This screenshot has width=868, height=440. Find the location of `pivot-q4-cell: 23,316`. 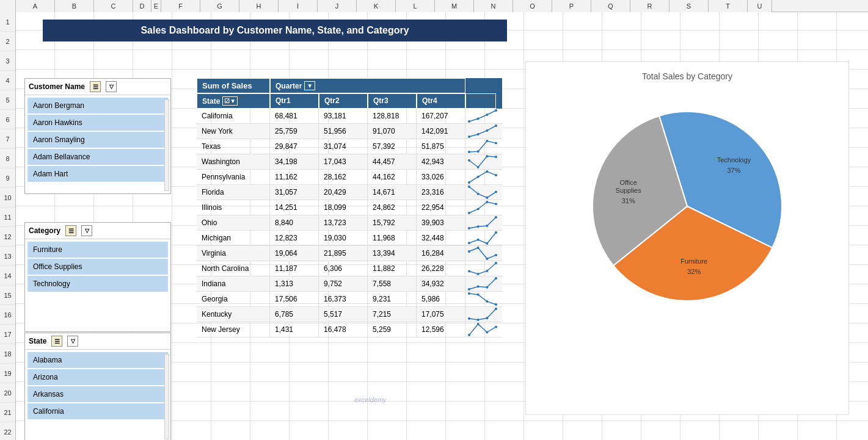

pivot-q4-cell: 23,316 is located at coordinates (441, 192).